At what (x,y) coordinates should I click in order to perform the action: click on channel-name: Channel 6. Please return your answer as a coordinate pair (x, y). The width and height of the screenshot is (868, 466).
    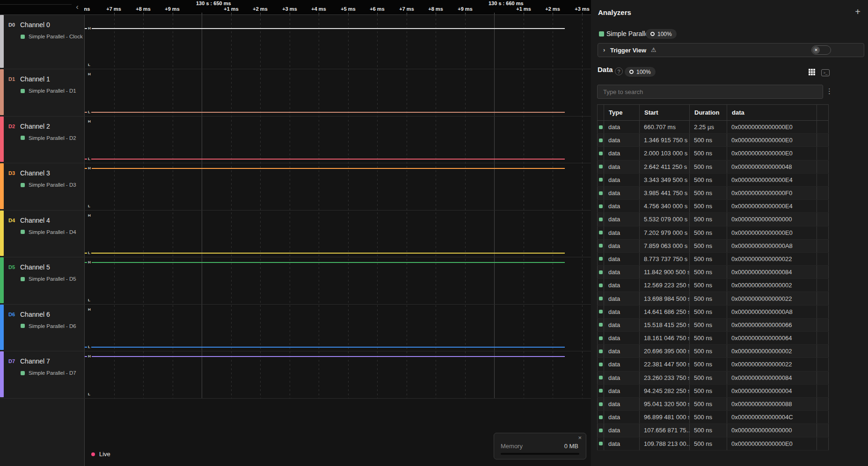
    Looking at the image, I should click on (35, 314).